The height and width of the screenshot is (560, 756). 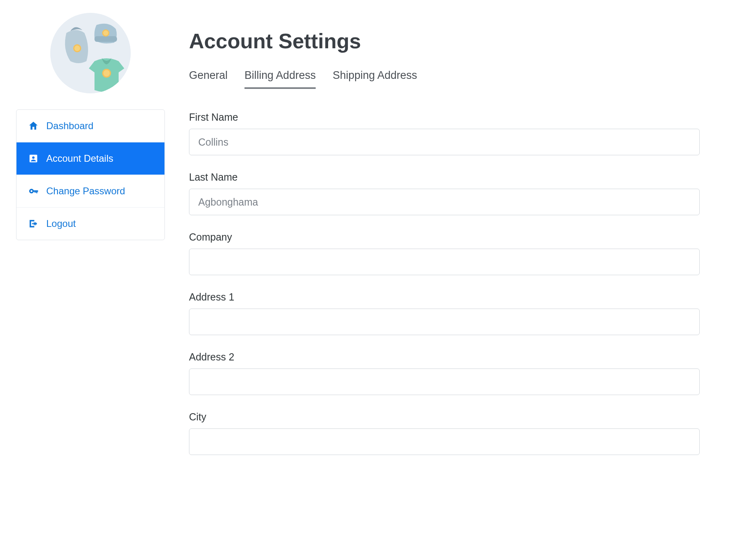 I want to click on address-1-label: Address 1, so click(x=444, y=297).